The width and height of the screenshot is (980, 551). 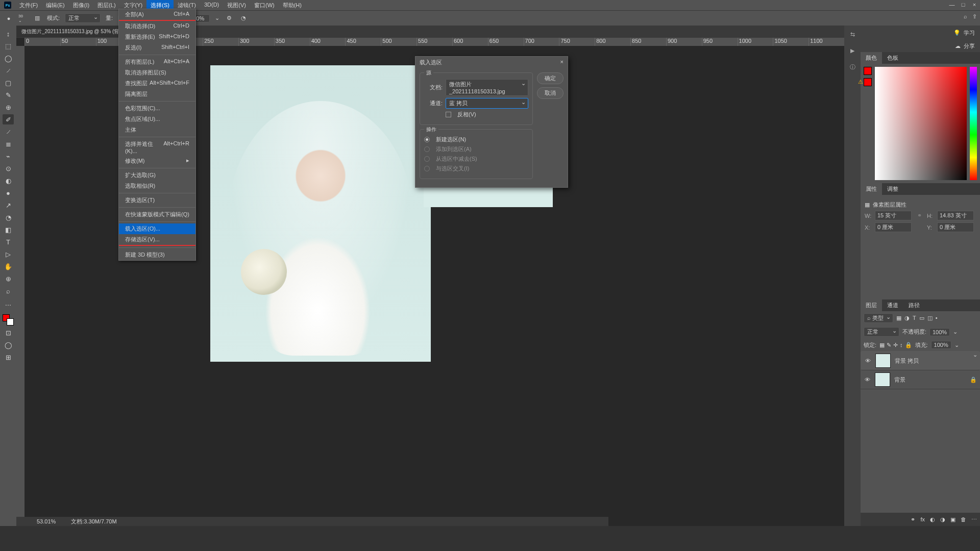 What do you see at coordinates (8, 132) in the screenshot?
I see `tool-8: ⟋` at bounding box center [8, 132].